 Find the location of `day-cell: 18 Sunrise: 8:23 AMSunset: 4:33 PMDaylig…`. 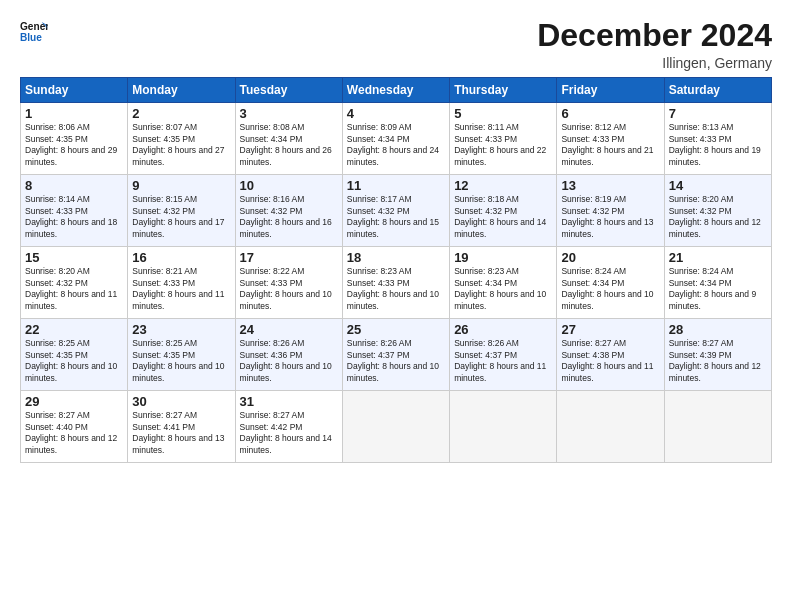

day-cell: 18 Sunrise: 8:23 AMSunset: 4:33 PMDaylig… is located at coordinates (396, 283).